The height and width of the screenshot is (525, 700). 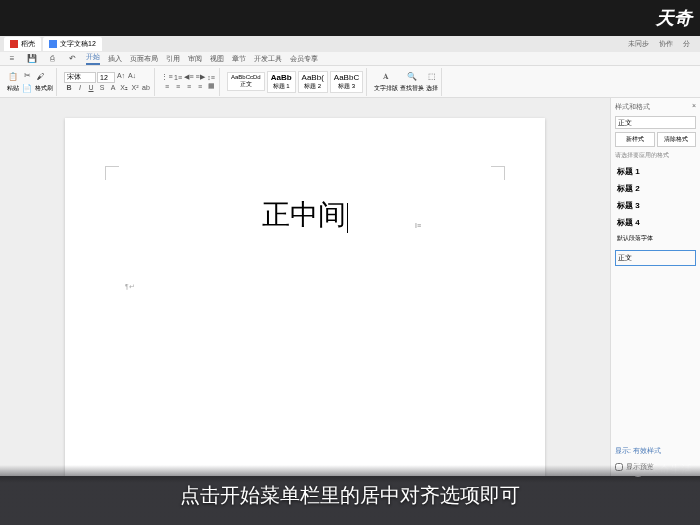 What do you see at coordinates (144, 59) in the screenshot?
I see `menu-layout: 页面布局` at bounding box center [144, 59].